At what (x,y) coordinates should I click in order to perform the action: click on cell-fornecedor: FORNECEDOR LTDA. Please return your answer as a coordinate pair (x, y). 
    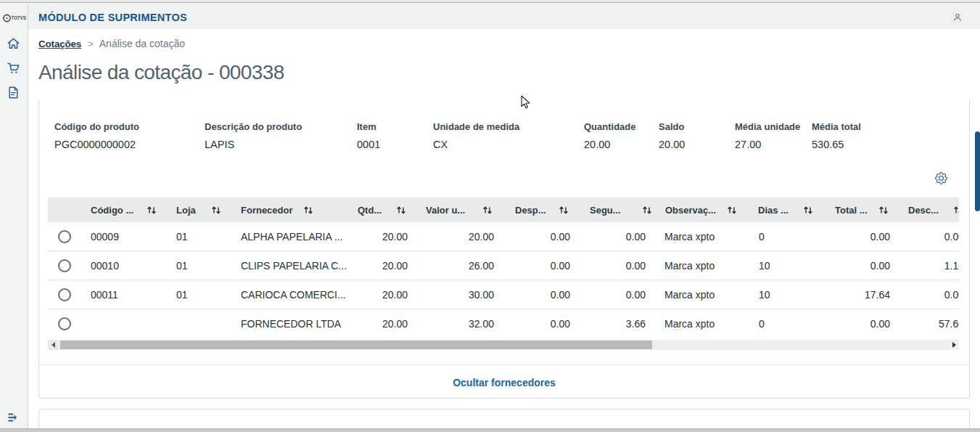
    Looking at the image, I should click on (291, 324).